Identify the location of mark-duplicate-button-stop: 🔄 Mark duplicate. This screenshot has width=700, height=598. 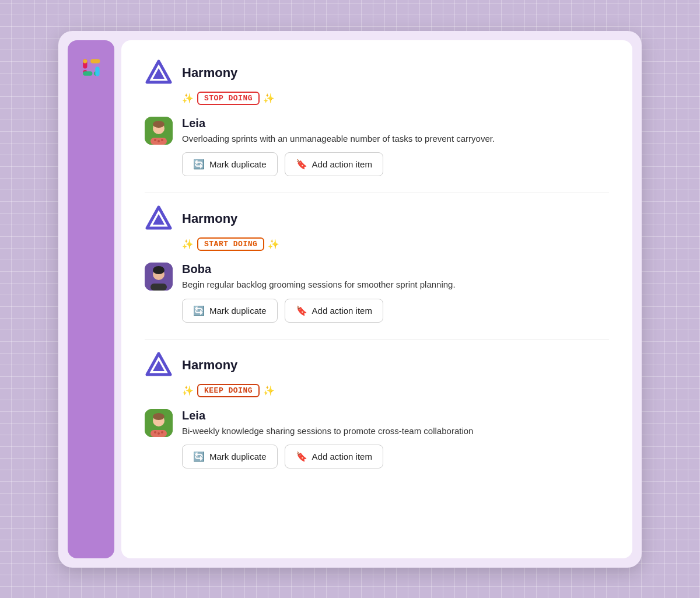
(230, 165).